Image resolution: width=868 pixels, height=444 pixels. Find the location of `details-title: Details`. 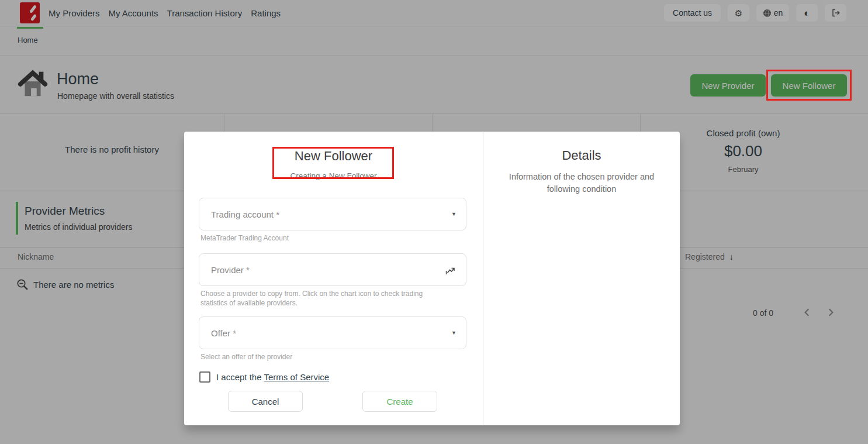

details-title: Details is located at coordinates (582, 156).